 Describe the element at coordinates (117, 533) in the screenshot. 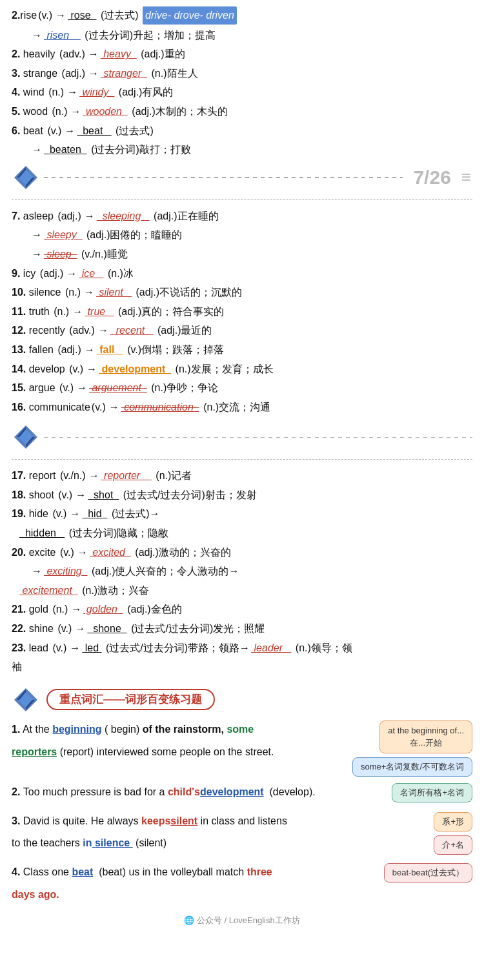

I see `entry-label: (过去分词)隐藏；隐敝` at that location.